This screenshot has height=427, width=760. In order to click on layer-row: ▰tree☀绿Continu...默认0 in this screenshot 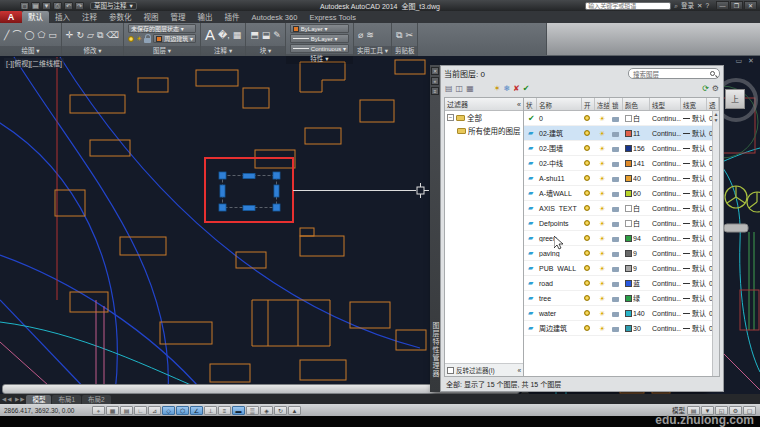, I will do `click(622, 298)`.